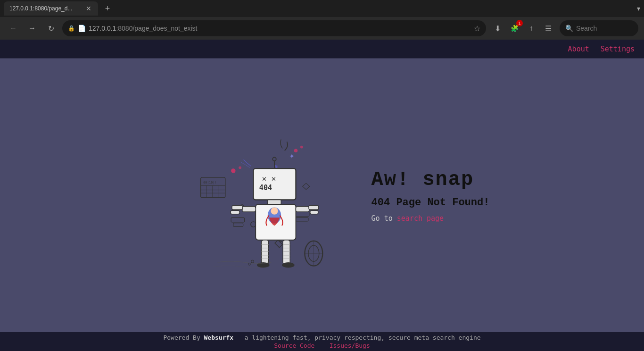 Image resolution: width=644 pixels, height=351 pixels. Describe the element at coordinates (51, 8) in the screenshot. I see `active-tab: 127.0.0.1:8080/page_d... ✕` at that location.